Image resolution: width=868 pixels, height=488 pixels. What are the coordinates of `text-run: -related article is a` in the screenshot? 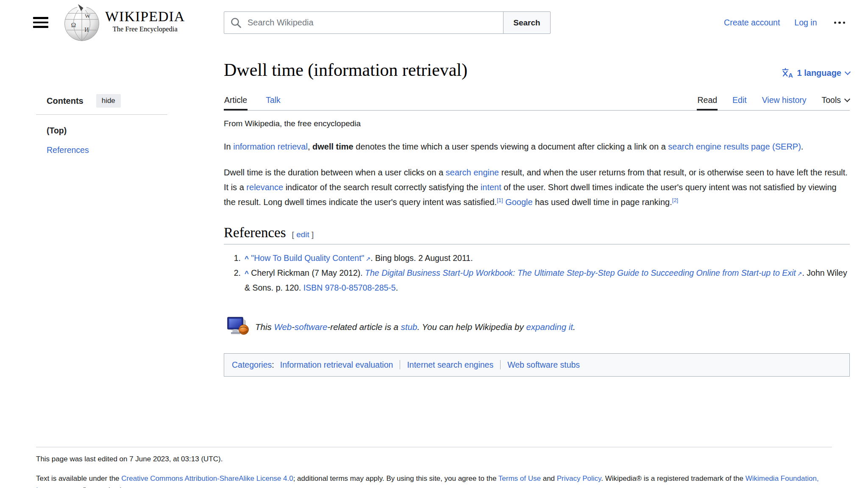 It's located at (364, 327).